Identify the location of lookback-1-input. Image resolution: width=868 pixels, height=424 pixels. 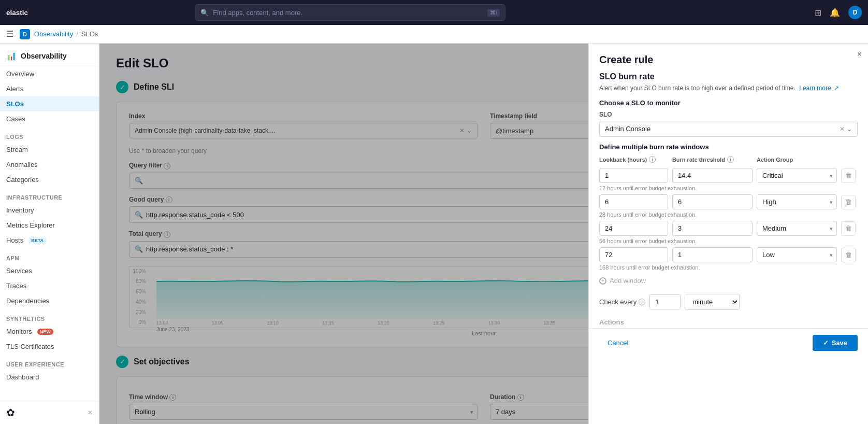
(634, 175).